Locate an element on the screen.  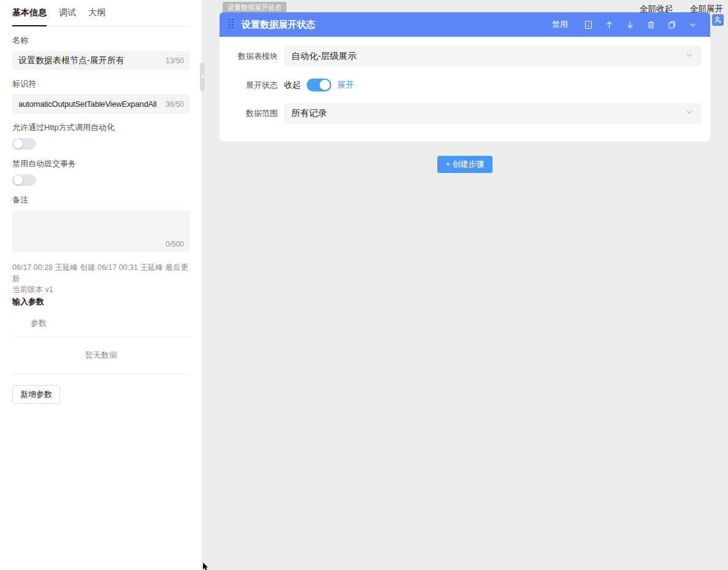
remark-textarea: 0/500 is located at coordinates (101, 231).